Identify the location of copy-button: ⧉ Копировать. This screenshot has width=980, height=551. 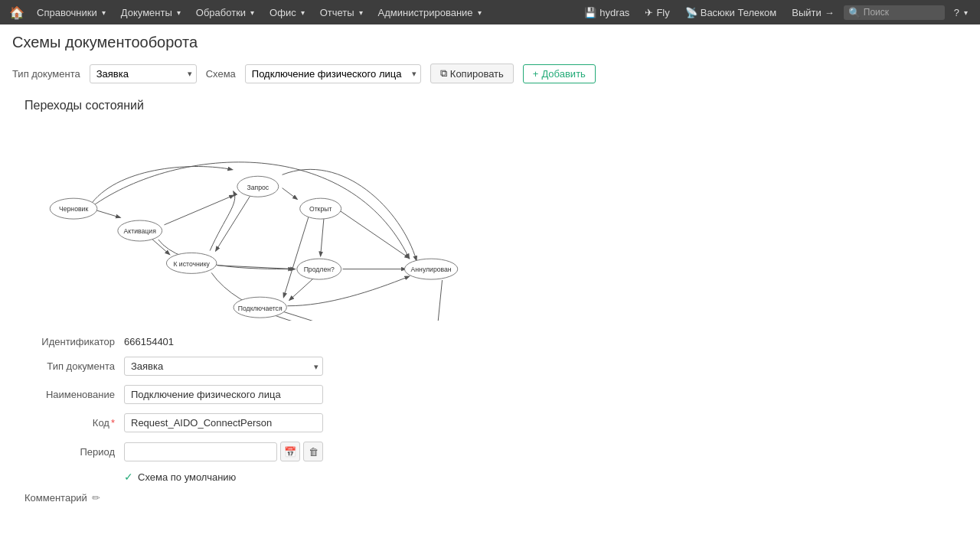
(472, 73).